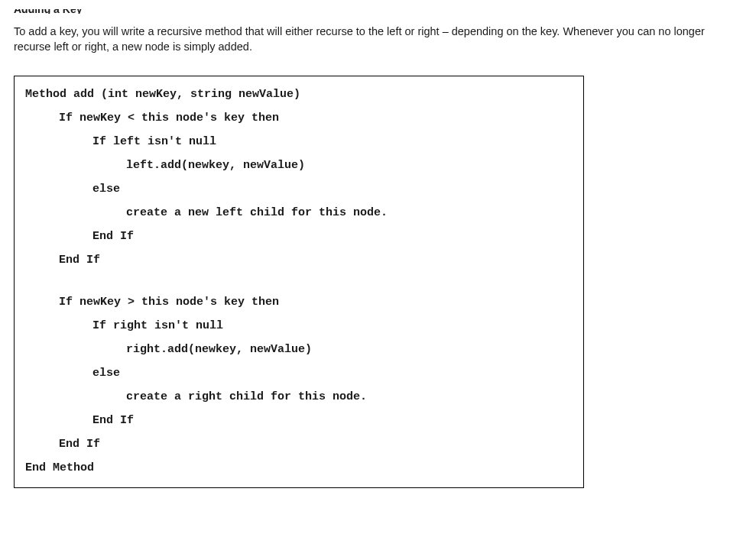 This screenshot has width=756, height=550. What do you see at coordinates (299, 350) in the screenshot?
I see `code-line: right.add(newkey, newValue)` at bounding box center [299, 350].